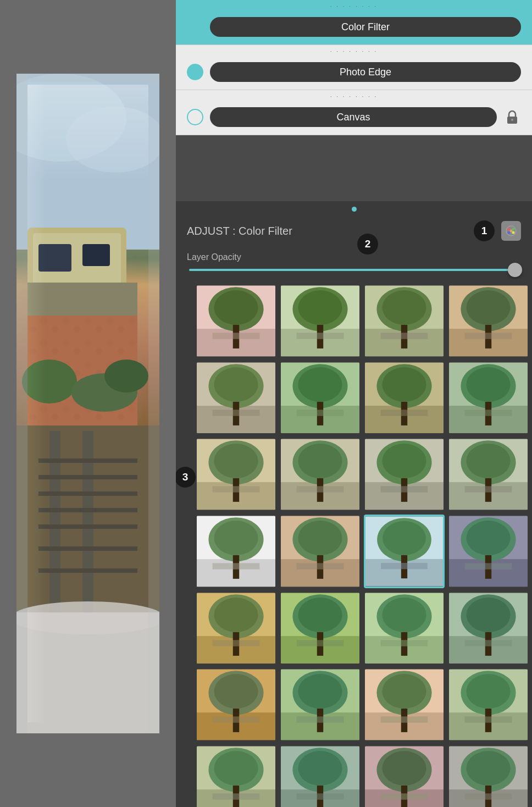  Describe the element at coordinates (354, 51) in the screenshot. I see `dots-2: · · · · · · · ·` at that location.